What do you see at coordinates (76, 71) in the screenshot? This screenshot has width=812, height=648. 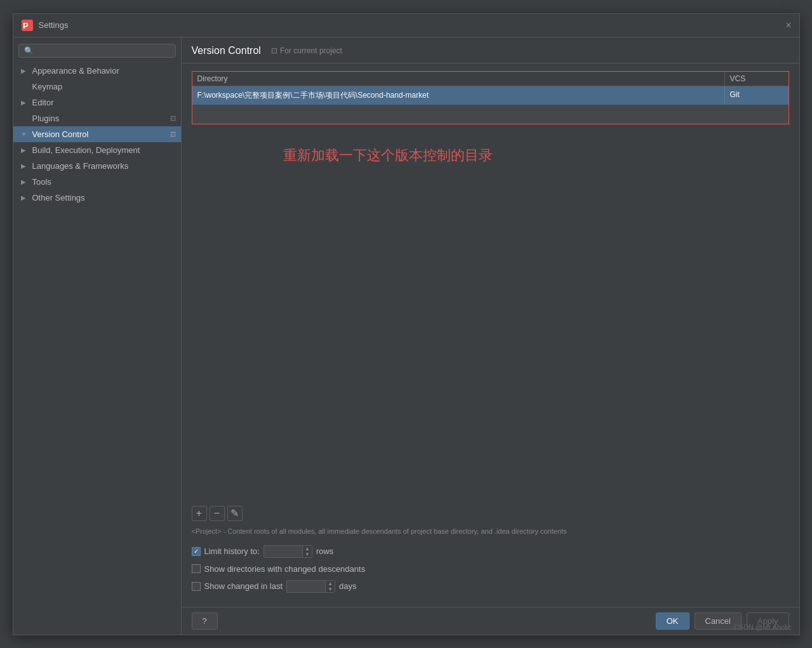 I see `sidebar-item-label: Appearance & Behavior` at bounding box center [76, 71].